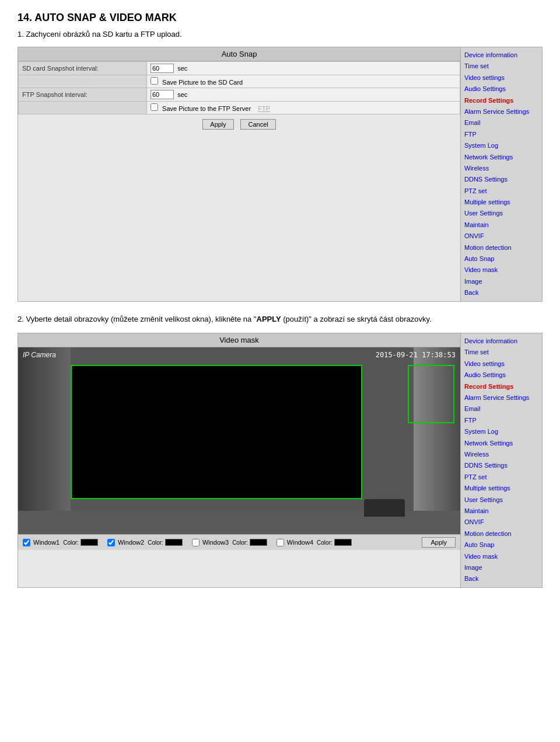 The height and width of the screenshot is (742, 560). I want to click on window1-color-box, so click(89, 542).